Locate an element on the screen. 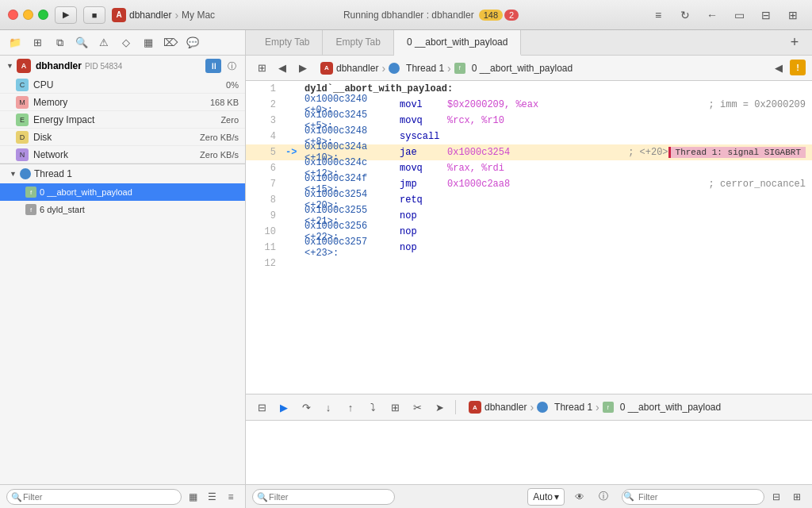 Image resolution: width=812 pixels, height=508 pixels. close-button is located at coordinates (13, 14).